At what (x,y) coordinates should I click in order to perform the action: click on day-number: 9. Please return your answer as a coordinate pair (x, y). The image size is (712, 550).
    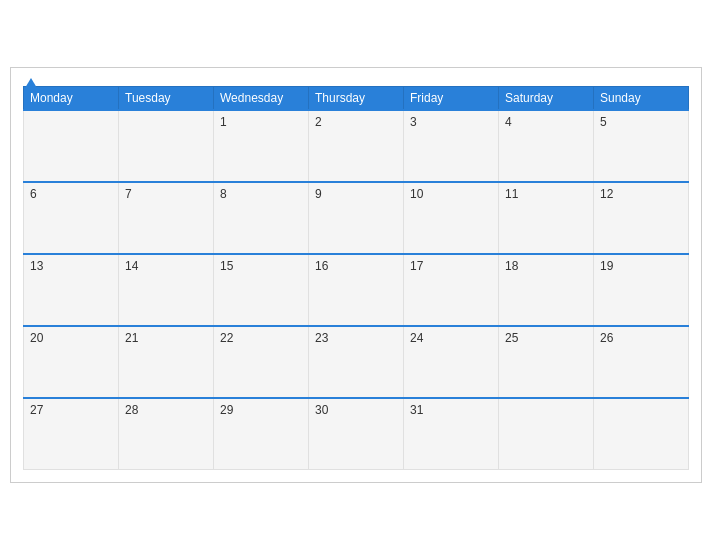
    Looking at the image, I should click on (318, 194).